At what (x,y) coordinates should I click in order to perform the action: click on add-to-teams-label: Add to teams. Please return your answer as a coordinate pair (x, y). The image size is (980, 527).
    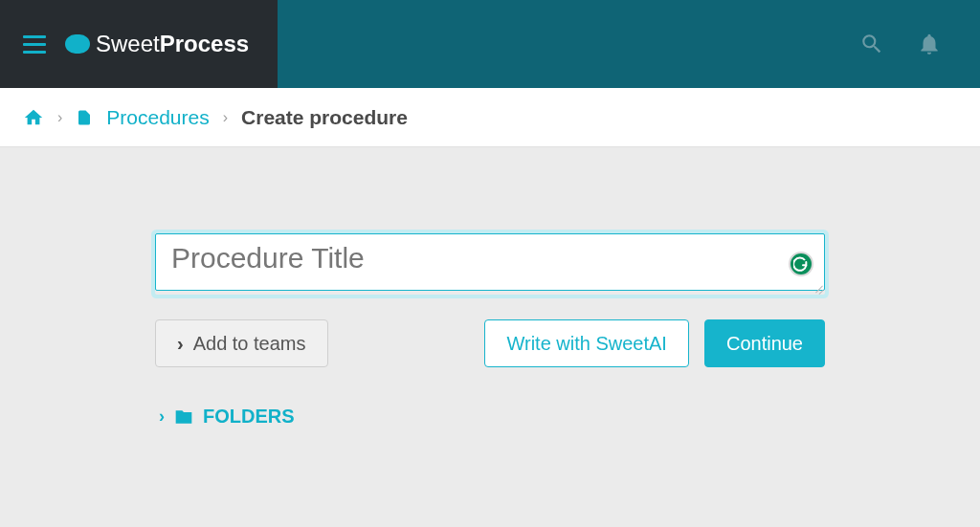
    Looking at the image, I should click on (250, 344).